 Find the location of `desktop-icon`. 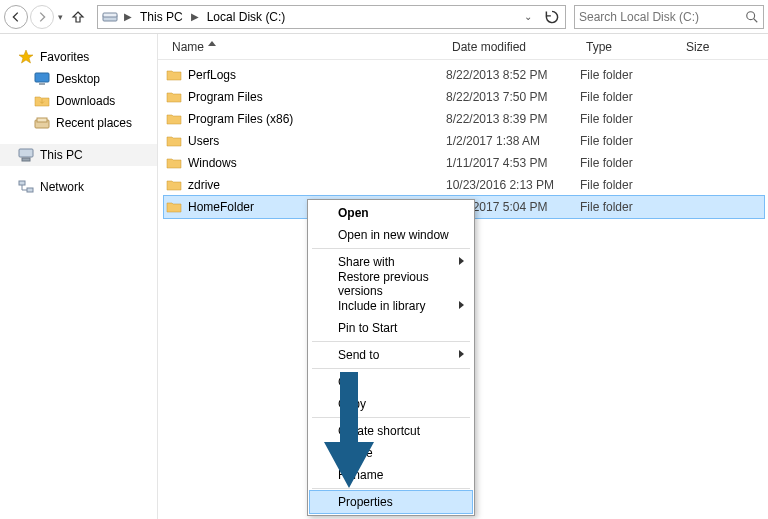

desktop-icon is located at coordinates (42, 79).